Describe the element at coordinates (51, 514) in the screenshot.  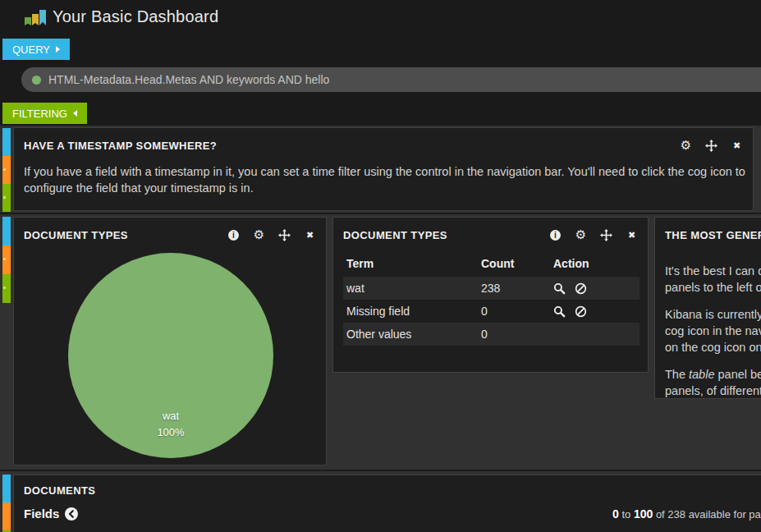
I see `fields-toggle: Fields` at that location.